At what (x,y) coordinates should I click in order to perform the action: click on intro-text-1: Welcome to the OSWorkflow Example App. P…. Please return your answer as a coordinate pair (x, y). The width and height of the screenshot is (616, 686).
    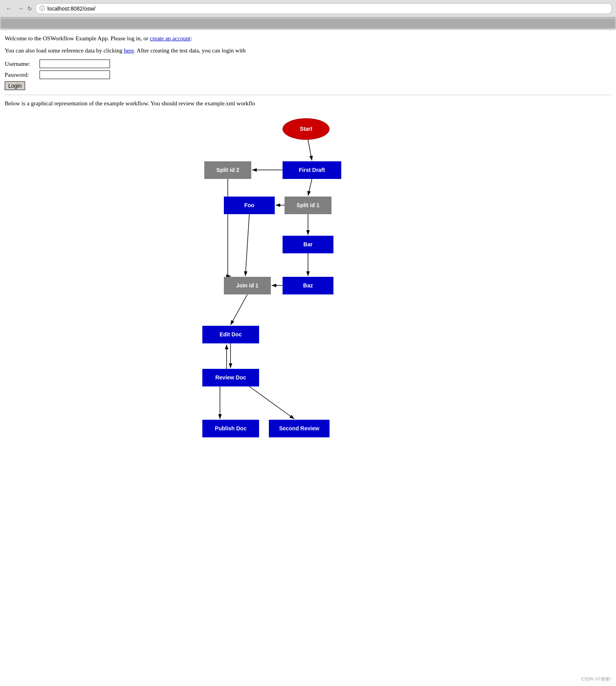
    Looking at the image, I should click on (77, 38).